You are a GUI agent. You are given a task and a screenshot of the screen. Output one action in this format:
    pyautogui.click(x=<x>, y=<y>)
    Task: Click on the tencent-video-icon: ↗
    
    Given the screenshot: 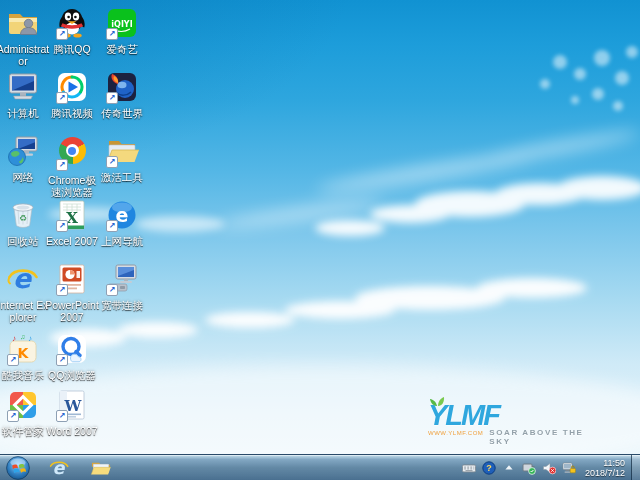 What is the action you would take?
    pyautogui.click(x=72, y=87)
    